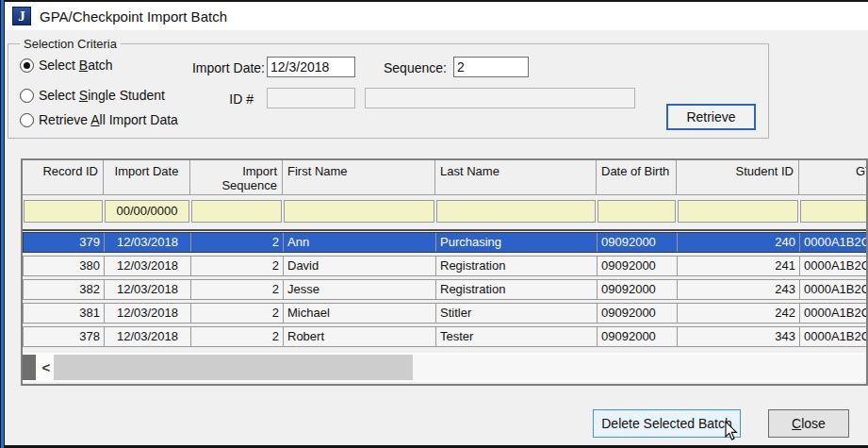 The width and height of the screenshot is (868, 448). Describe the element at coordinates (99, 120) in the screenshot. I see `radio-retrieve-all-import-data: Retrieve All Import Data` at that location.